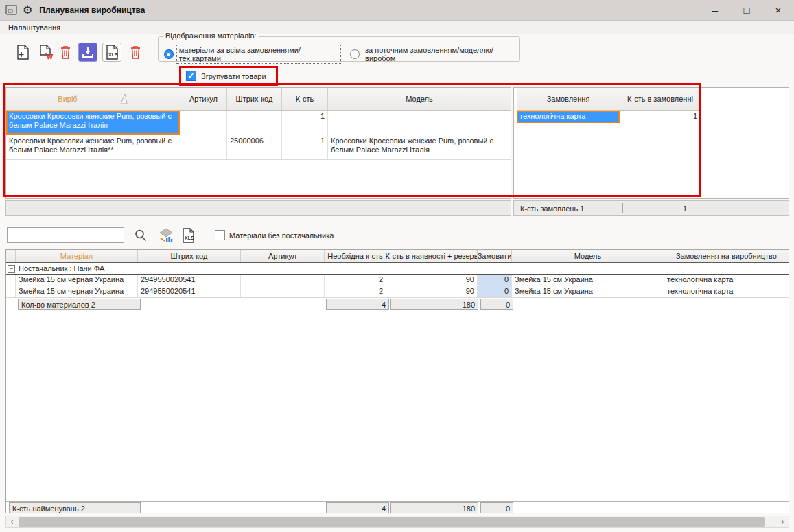 The width and height of the screenshot is (794, 532). Describe the element at coordinates (77, 256) in the screenshot. I see `col-header-material: Матеріал` at that location.